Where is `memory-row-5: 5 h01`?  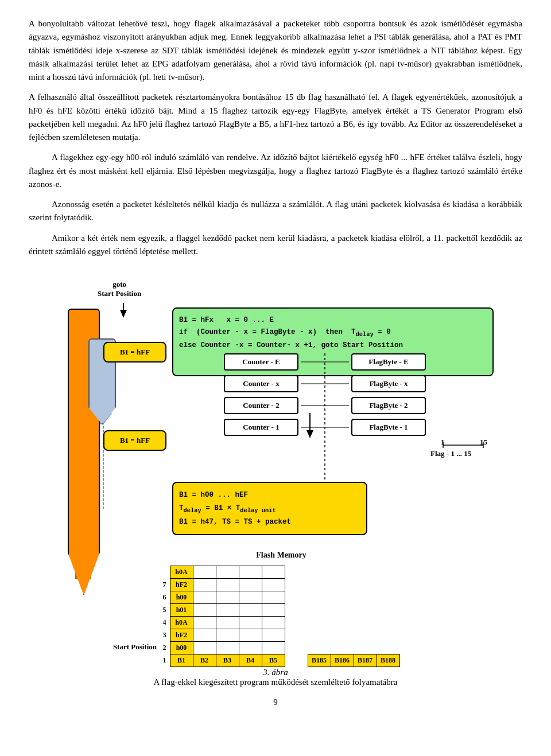
memory-row-5: 5 h01 is located at coordinates (273, 610).